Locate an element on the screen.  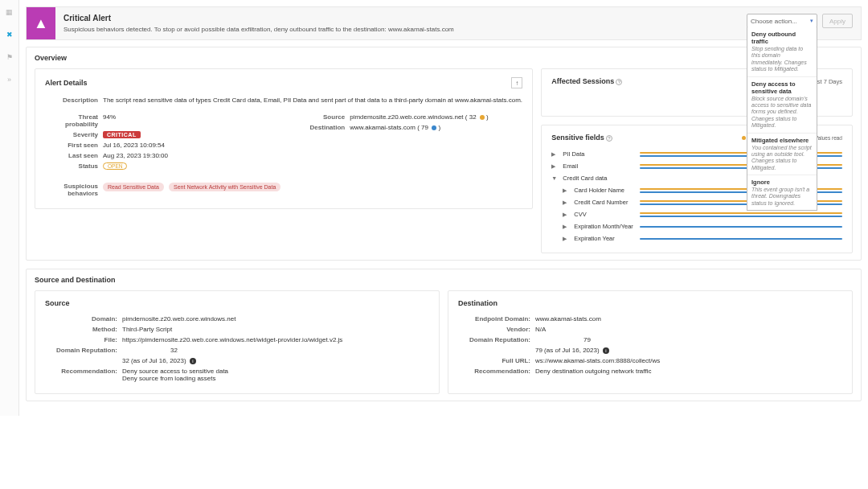
dst-vendor-label: Vendor: is located at coordinates (497, 330).